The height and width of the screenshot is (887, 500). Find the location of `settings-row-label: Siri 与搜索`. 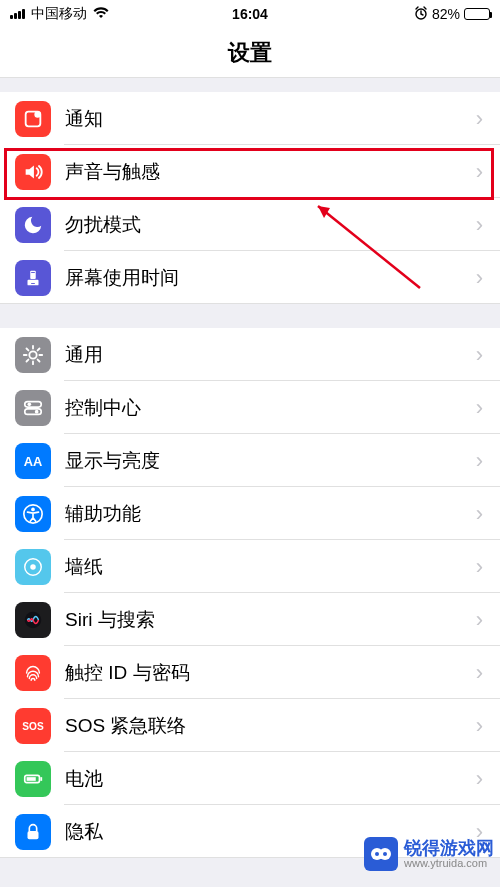

settings-row-label: Siri 与搜索 is located at coordinates (270, 620).